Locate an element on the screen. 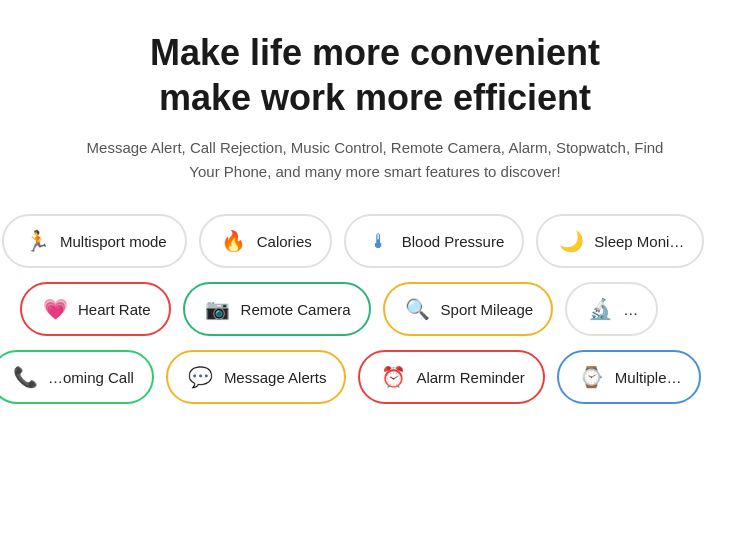 This screenshot has height=541, width=750. sleep-icon: 🌙 is located at coordinates (571, 241).